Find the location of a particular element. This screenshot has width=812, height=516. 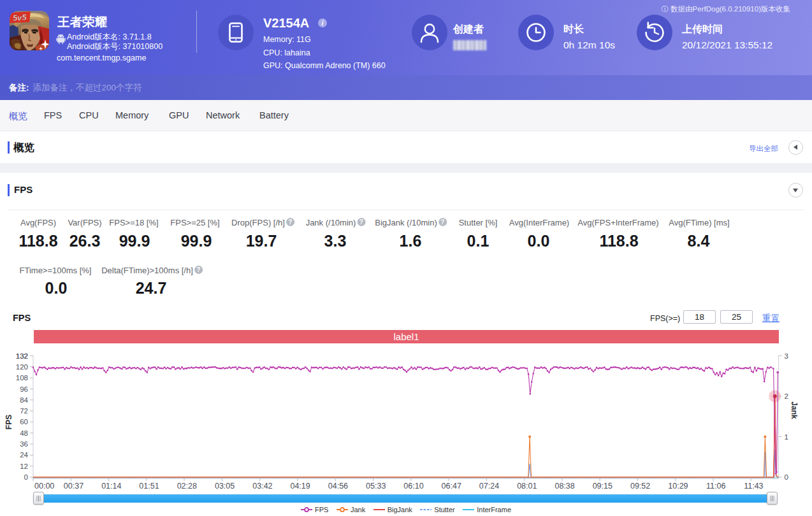

svg-text: 11:06 is located at coordinates (716, 486).